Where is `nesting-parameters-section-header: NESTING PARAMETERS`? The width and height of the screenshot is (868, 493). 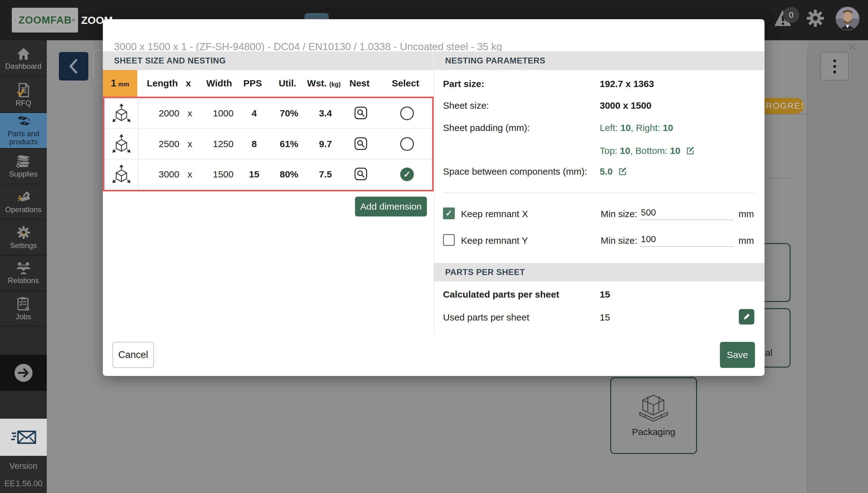
nesting-parameters-section-header: NESTING PARAMETERS is located at coordinates (599, 61).